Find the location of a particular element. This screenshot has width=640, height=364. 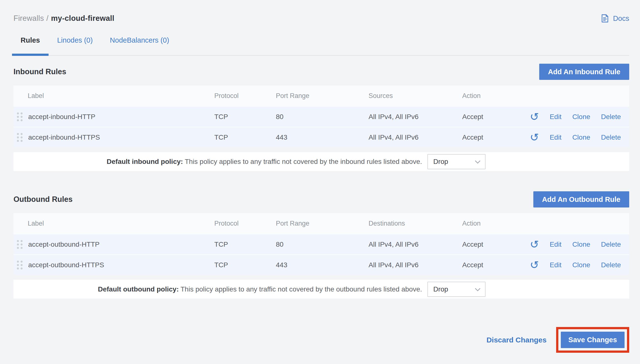

column-header-sources: Sources is located at coordinates (415, 96).